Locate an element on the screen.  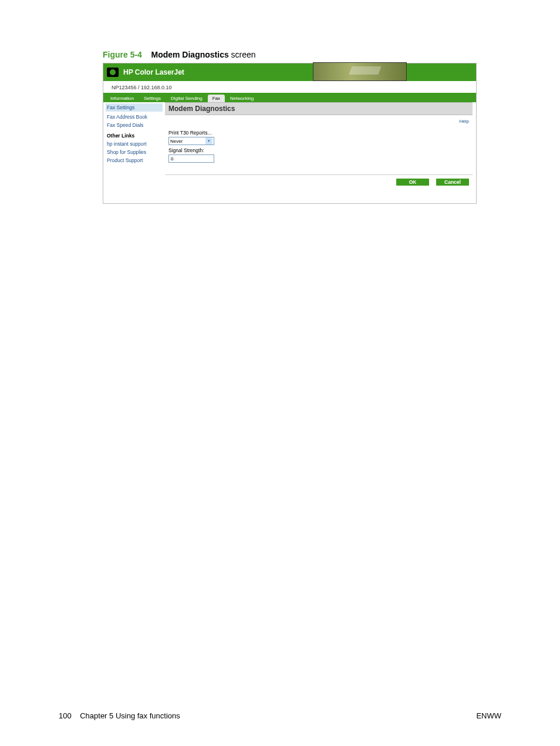
print-t30-label: Print T30 Reports... is located at coordinates (319, 133).